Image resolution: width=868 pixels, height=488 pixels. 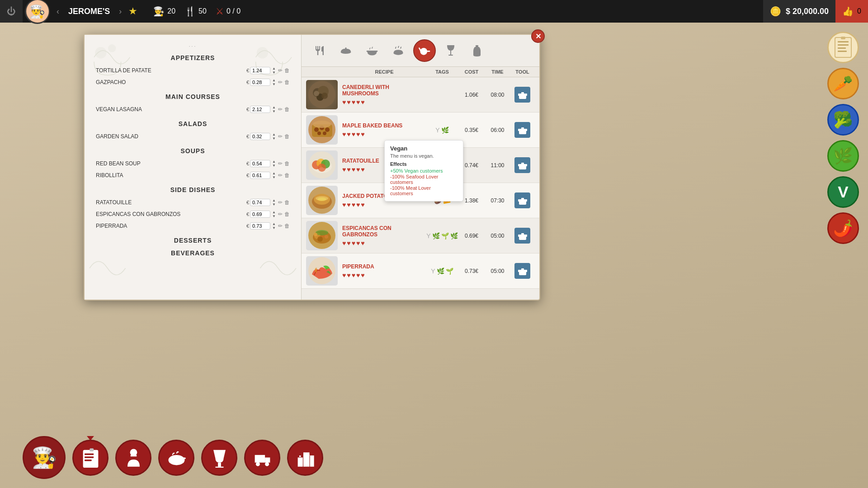 I want to click on menu-toolbar-button, so click(x=90, y=458).